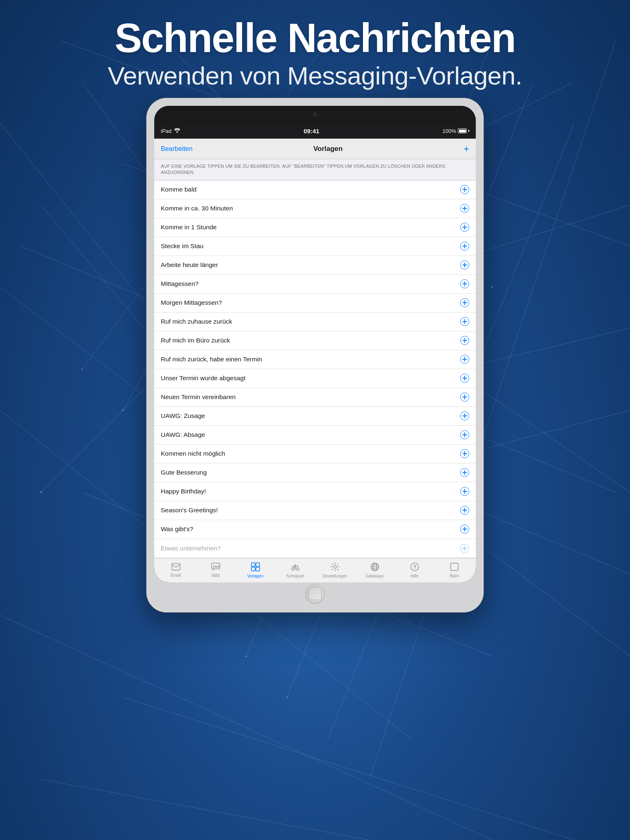 This screenshot has width=630, height=840. Describe the element at coordinates (177, 529) in the screenshot. I see `list-item-text: Was gibt's?` at that location.